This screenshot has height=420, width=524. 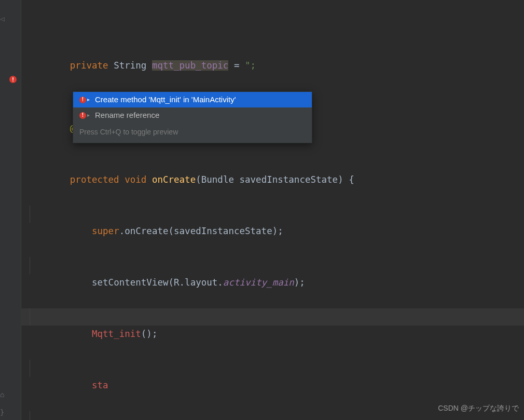 I want to click on selection-highlight: mqtt_pub_topic, so click(x=190, y=65).